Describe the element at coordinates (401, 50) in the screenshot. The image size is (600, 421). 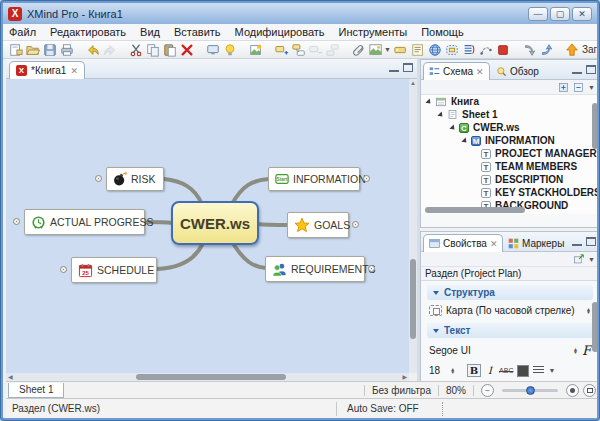
I see `label-button` at that location.